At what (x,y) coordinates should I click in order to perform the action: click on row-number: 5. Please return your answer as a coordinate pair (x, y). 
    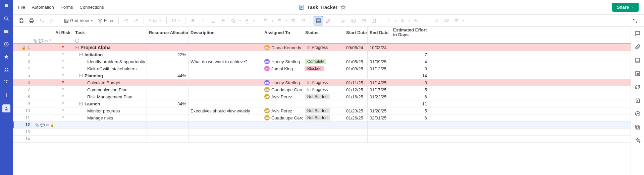
    Looking at the image, I should click on (22, 76).